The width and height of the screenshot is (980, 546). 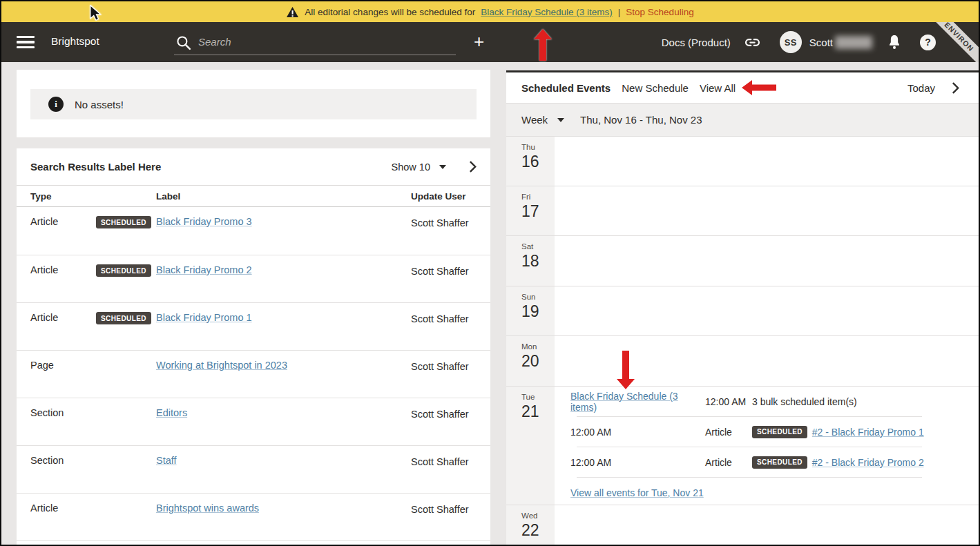 What do you see at coordinates (538, 261) in the screenshot?
I see `day-number: 18` at bounding box center [538, 261].